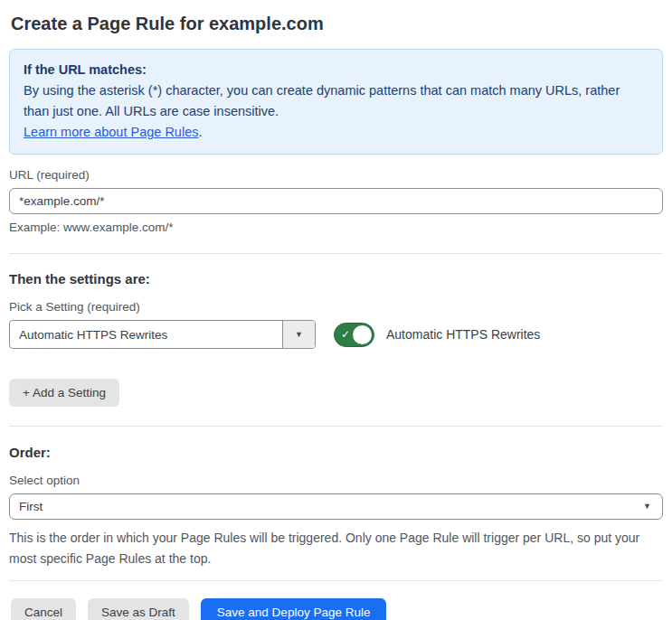 The height and width of the screenshot is (620, 672). I want to click on url-field-label: URL (required), so click(336, 175).